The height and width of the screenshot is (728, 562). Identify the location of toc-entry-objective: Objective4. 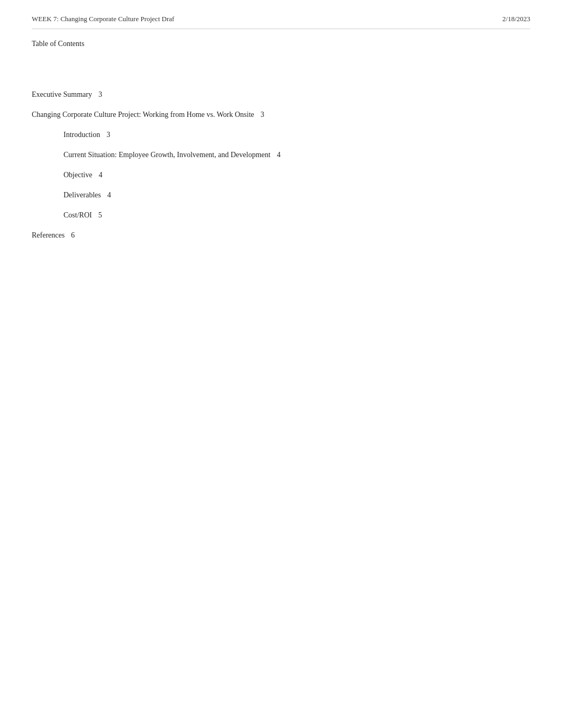
(281, 175).